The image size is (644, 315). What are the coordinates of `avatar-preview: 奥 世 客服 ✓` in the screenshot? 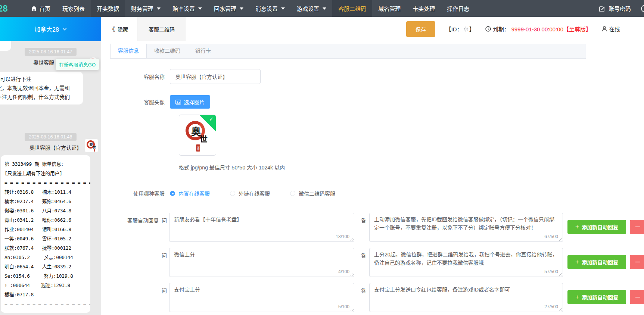 It's located at (197, 135).